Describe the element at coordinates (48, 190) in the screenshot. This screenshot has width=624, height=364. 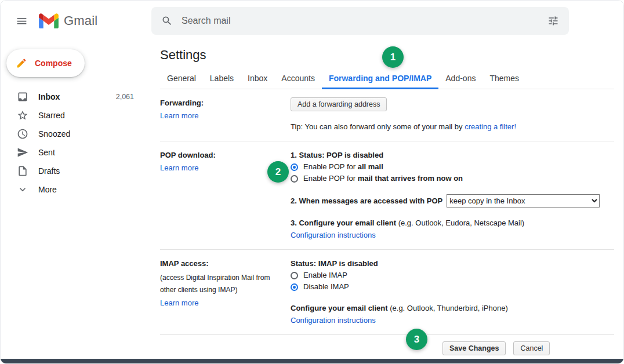
I see `sidebar-item-label: More` at that location.